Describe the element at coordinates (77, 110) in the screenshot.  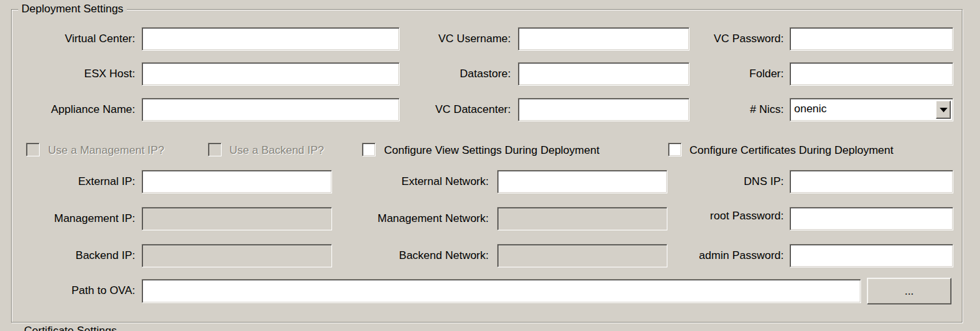
I see `appliance-name-label: Appliance Name:` at that location.